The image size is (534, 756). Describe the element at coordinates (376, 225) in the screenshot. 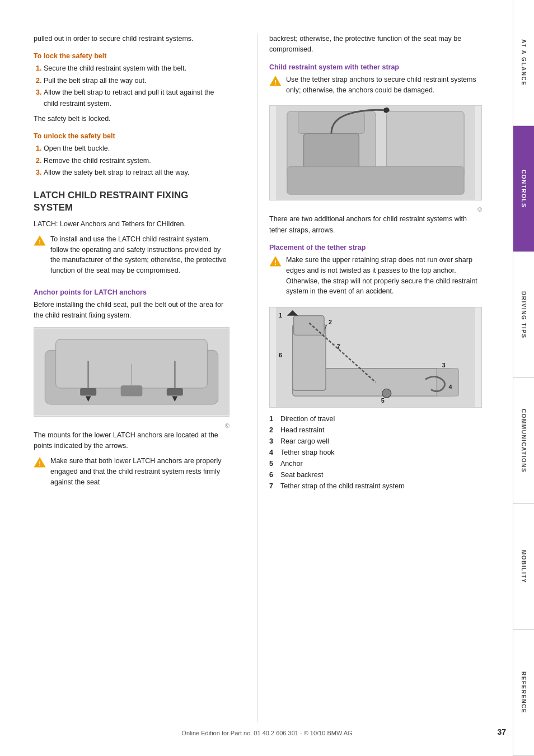

I see `tether-note: There are two additional anchors for chi…` at that location.